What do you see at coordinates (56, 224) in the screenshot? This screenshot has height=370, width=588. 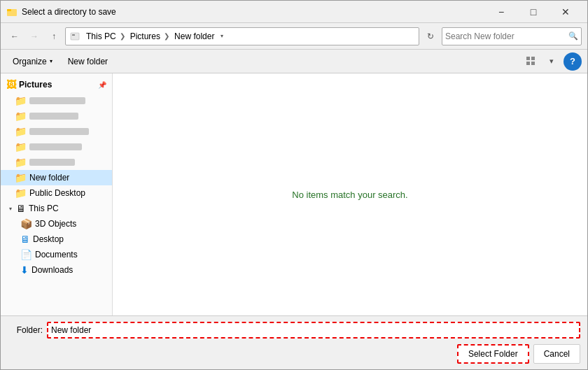 I see `3dobjects-label: 3D Objects` at bounding box center [56, 224].